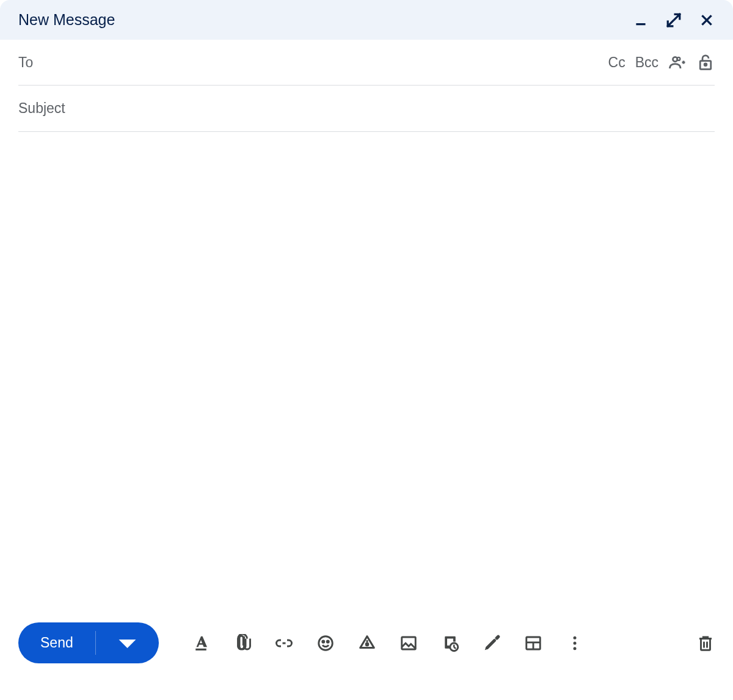 This screenshot has width=733, height=700. I want to click on send-options-dropdown, so click(127, 643).